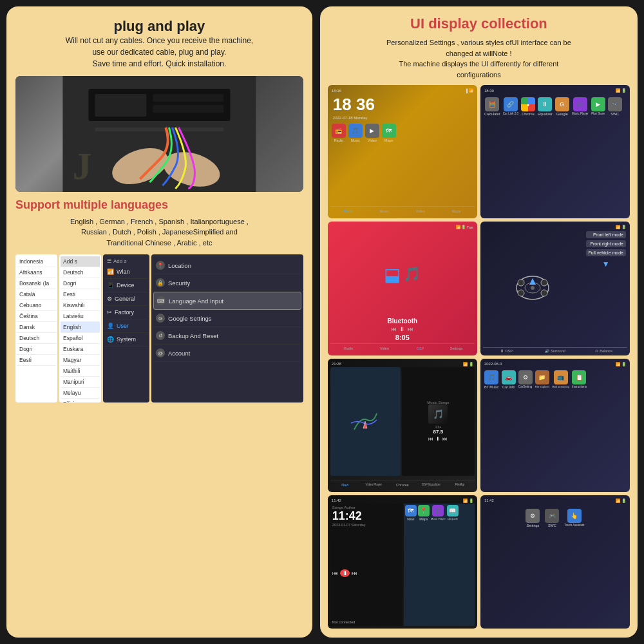 The width and height of the screenshot is (644, 644). I want to click on tab5-dsp: DSP Equalizer, so click(431, 485).